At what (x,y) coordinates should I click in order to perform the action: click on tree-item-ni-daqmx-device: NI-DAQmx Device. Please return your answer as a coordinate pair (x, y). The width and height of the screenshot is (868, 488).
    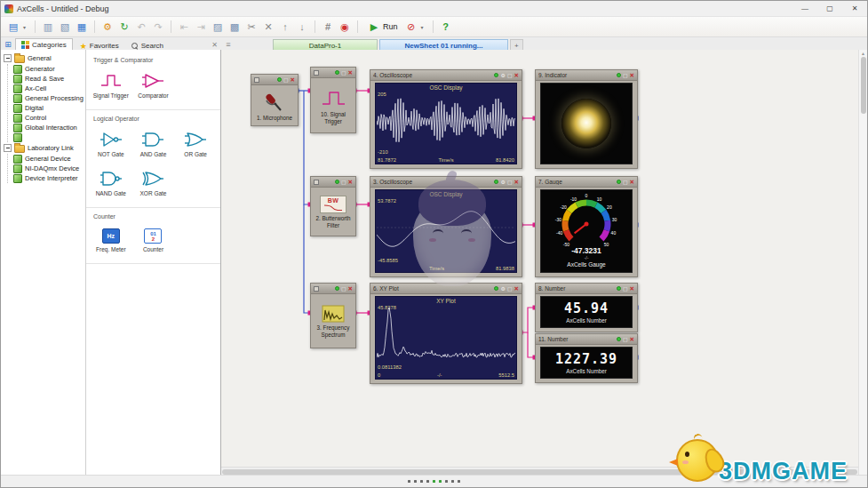
    Looking at the image, I should click on (46, 169).